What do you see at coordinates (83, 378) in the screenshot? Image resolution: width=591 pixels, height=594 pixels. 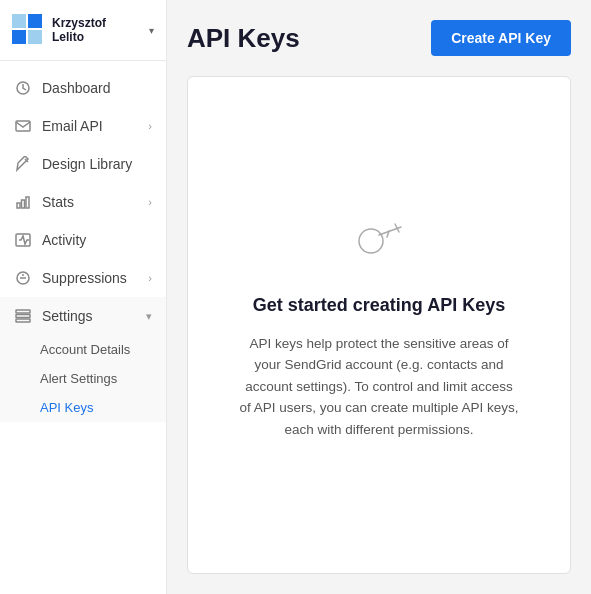 I see `subnav-item-alert-settings: Alert Settings` at bounding box center [83, 378].